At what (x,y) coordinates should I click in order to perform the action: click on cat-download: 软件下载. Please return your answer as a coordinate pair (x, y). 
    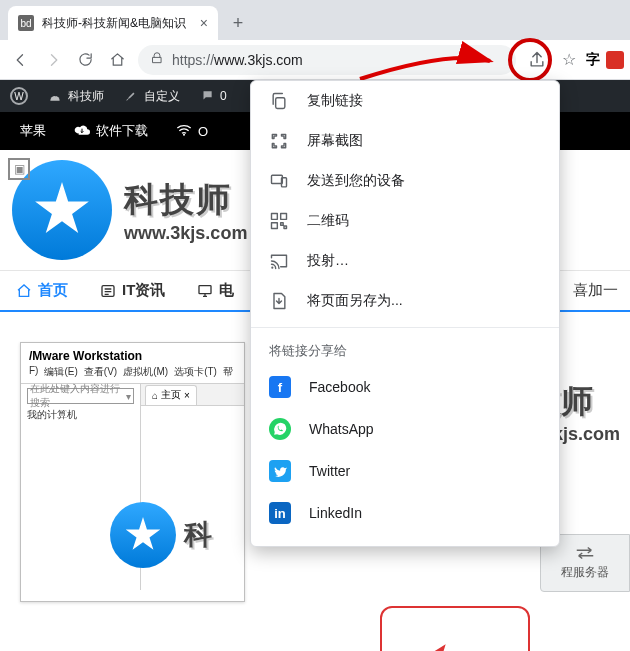
    Looking at the image, I should click on (111, 131).